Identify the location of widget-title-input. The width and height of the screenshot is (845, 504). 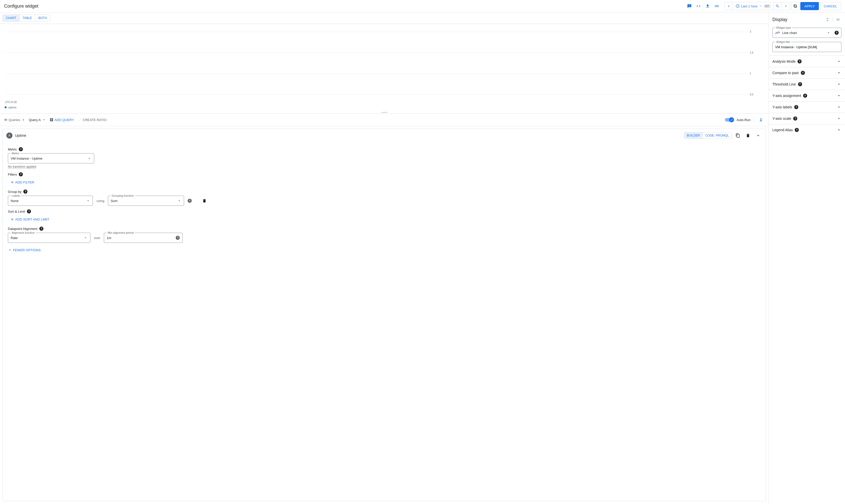
(807, 47).